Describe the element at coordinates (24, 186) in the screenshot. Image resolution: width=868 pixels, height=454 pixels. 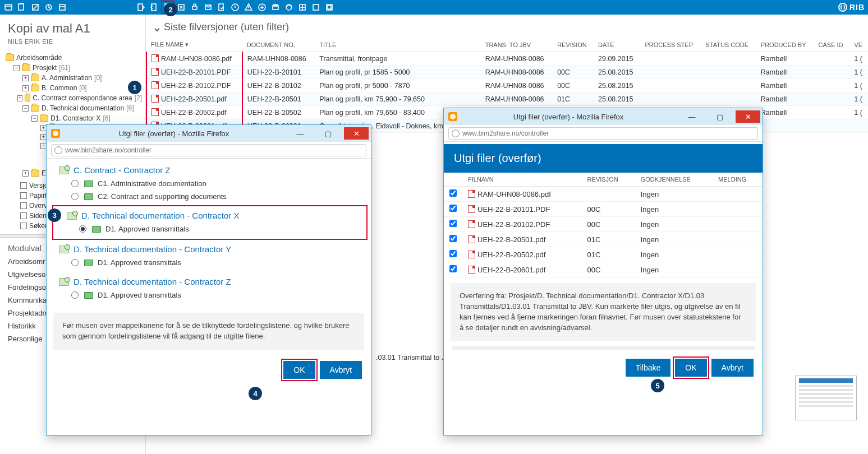
I see `versions-icon` at that location.